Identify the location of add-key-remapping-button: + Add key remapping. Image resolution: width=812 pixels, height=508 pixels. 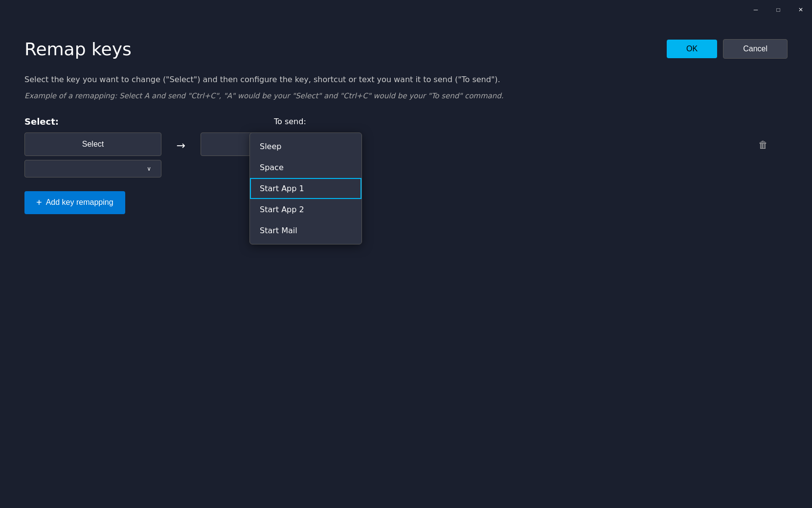
(75, 202).